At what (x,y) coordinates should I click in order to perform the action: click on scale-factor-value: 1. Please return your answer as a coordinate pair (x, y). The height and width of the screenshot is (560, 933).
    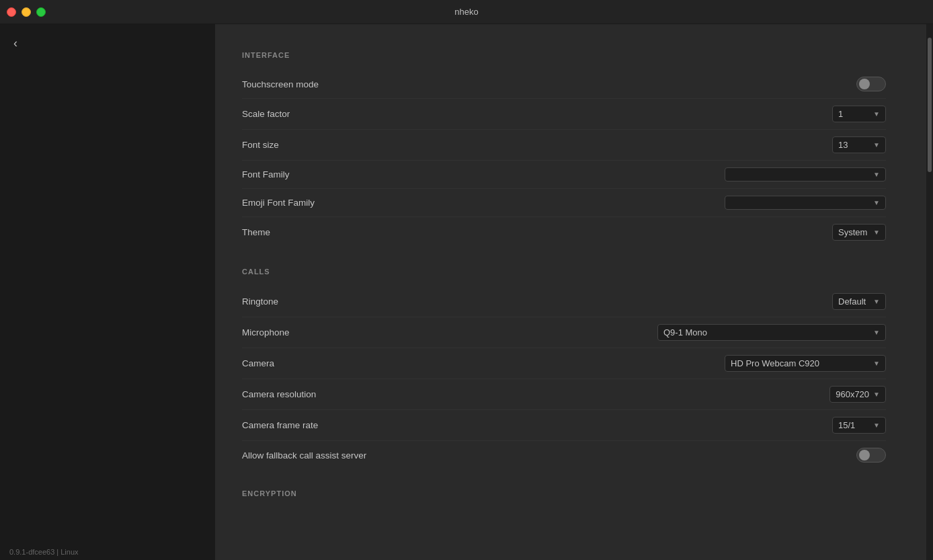
    Looking at the image, I should click on (840, 114).